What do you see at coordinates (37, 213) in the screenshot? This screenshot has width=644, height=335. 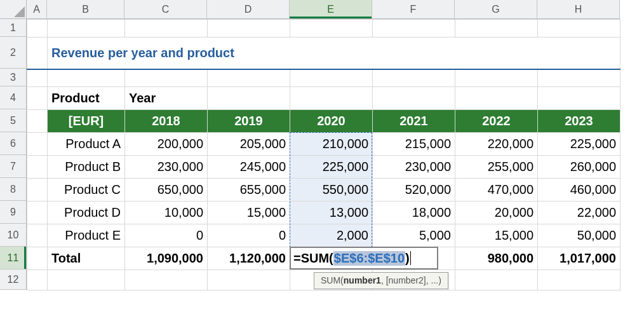 I see `cell-a9` at bounding box center [37, 213].